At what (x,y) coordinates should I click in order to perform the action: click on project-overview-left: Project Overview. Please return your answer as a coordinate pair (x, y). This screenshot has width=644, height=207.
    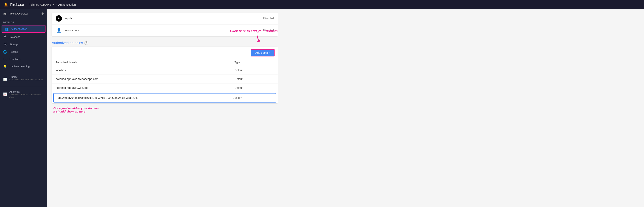
    Looking at the image, I should click on (16, 14).